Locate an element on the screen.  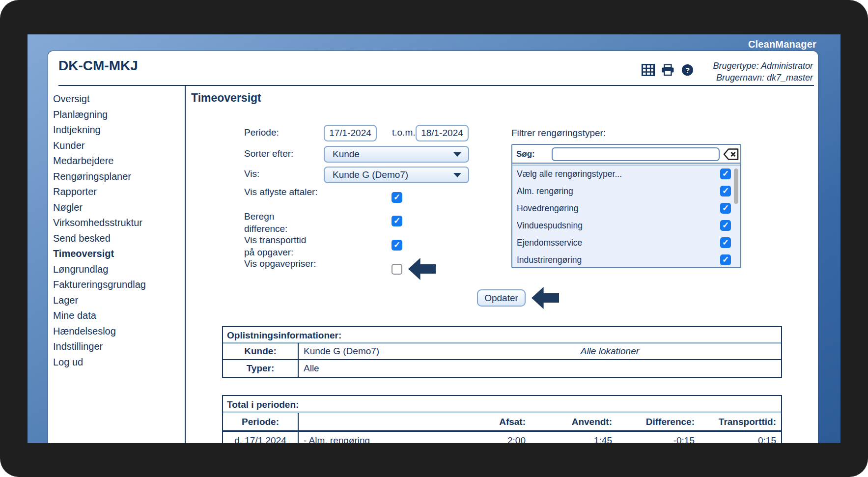
total-table-header-row: Periode: Afsat: Anvendt: Difference: Tra… is located at coordinates (502, 422).